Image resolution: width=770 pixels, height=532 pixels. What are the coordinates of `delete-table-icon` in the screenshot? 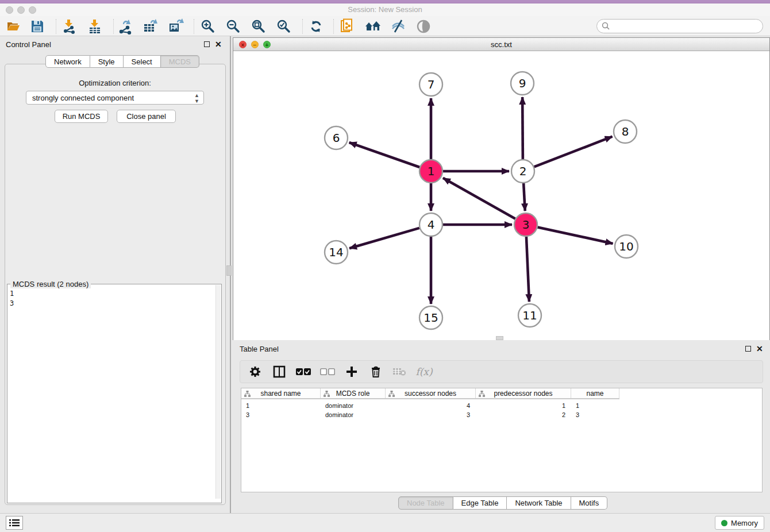 It's located at (400, 372).